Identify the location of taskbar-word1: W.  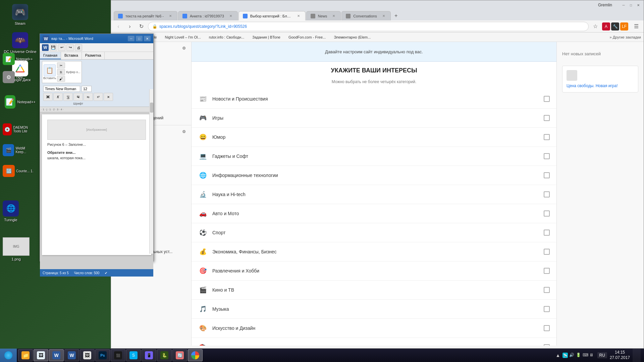
(56, 355).